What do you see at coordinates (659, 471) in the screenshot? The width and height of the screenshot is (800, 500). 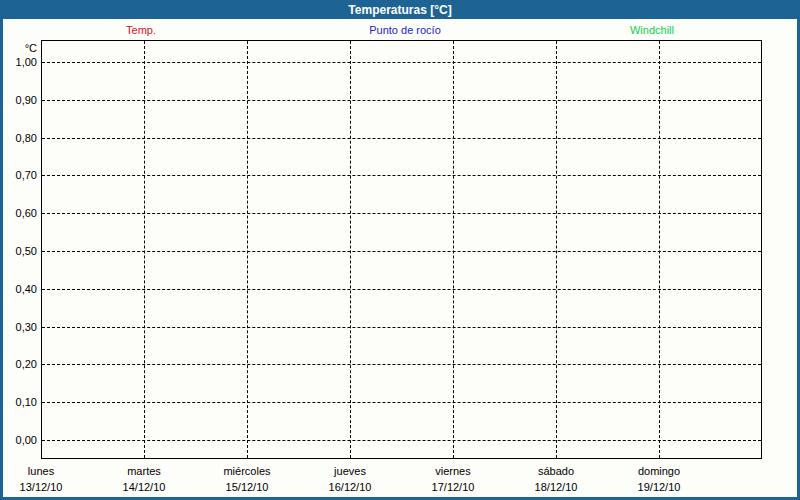 I see `x-day-label: domingo` at bounding box center [659, 471].